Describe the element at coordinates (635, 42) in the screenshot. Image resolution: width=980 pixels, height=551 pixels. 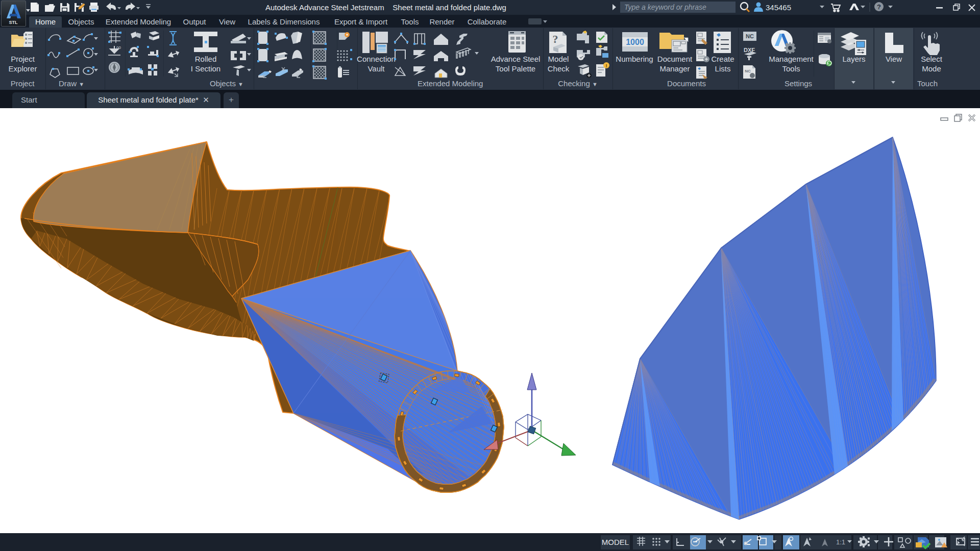
I see `svg-text: 1000` at that location.